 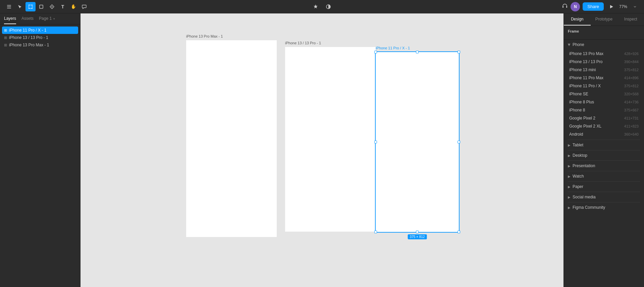 I want to click on frame-tool-button, so click(x=31, y=7).